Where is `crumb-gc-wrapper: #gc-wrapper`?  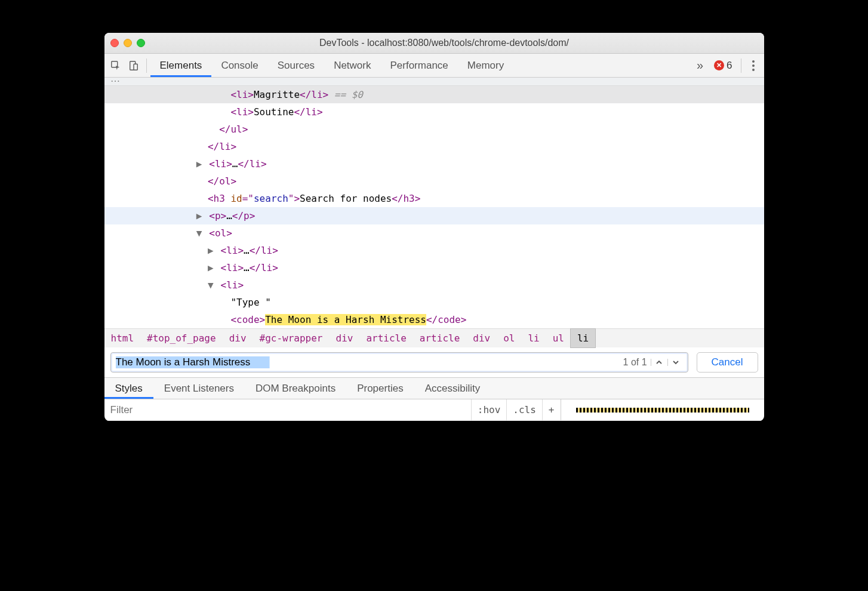 crumb-gc-wrapper: #gc-wrapper is located at coordinates (291, 338).